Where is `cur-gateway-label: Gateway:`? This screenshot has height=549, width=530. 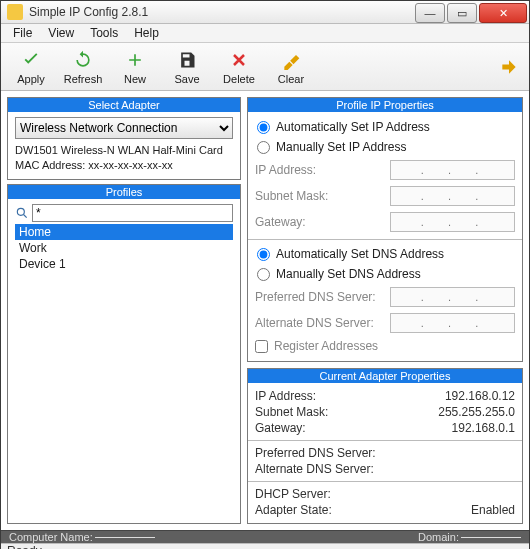
cur-gateway-label: Gateway: is located at coordinates (340, 428).